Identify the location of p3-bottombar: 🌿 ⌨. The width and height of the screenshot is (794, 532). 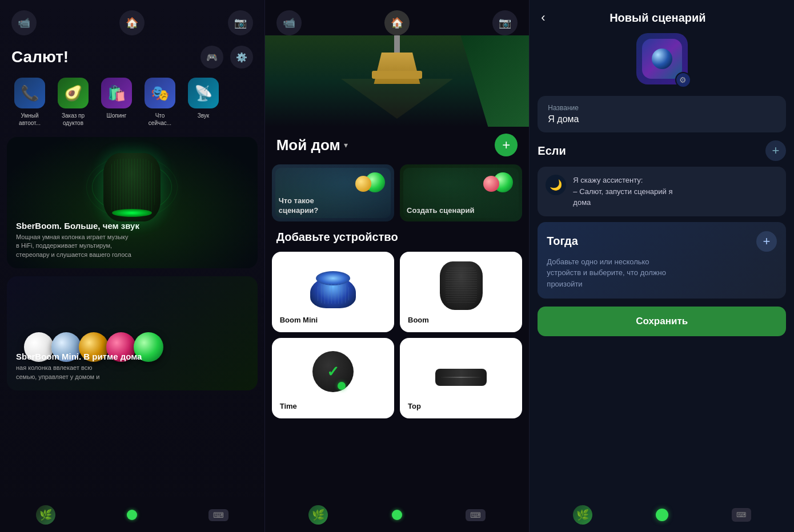
(661, 515).